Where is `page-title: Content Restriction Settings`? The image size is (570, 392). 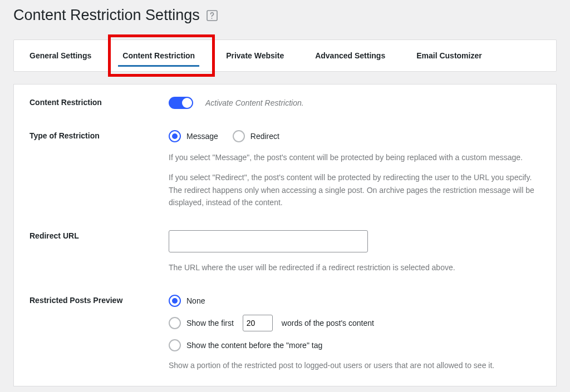
page-title: Content Restriction Settings is located at coordinates (107, 16).